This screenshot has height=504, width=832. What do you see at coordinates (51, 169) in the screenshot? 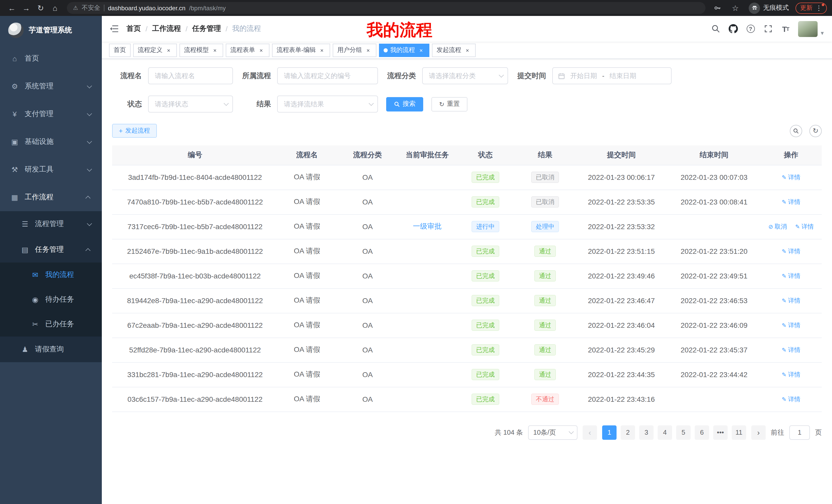
I see `sidebar-item-dev-tools: ⚒ 研发工具` at bounding box center [51, 169].